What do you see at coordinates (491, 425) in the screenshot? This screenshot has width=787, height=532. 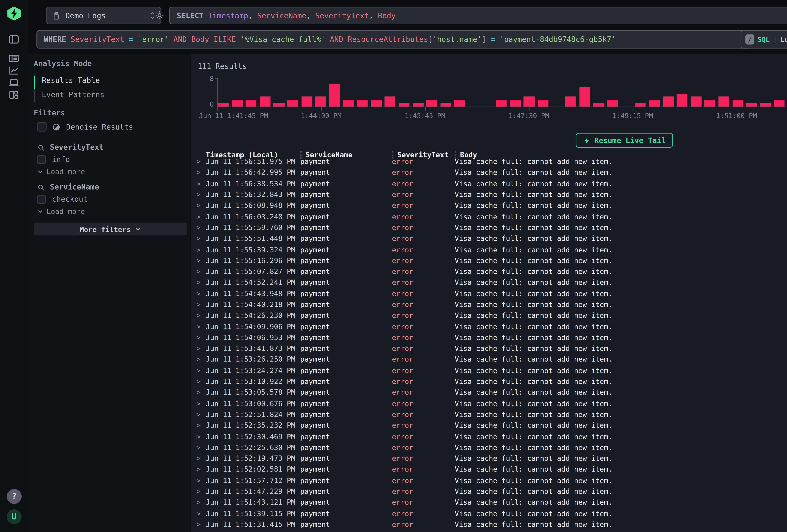 I see `log-row: >Jun 11 1:52:35.232 PMpaymenterrorVisa c…` at bounding box center [491, 425].